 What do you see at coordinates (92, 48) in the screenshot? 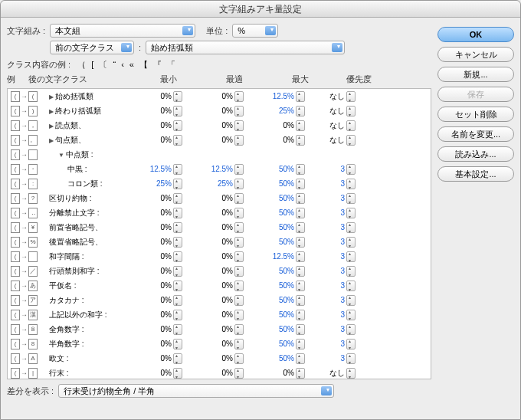
I see `prev-class-select: 前の文字クラス` at bounding box center [92, 48].